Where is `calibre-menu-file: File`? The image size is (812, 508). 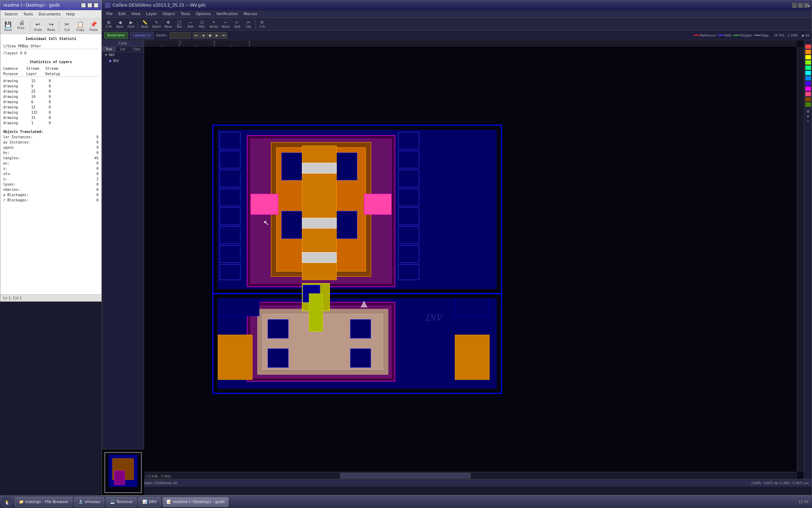
calibre-menu-file: File is located at coordinates (109, 14).